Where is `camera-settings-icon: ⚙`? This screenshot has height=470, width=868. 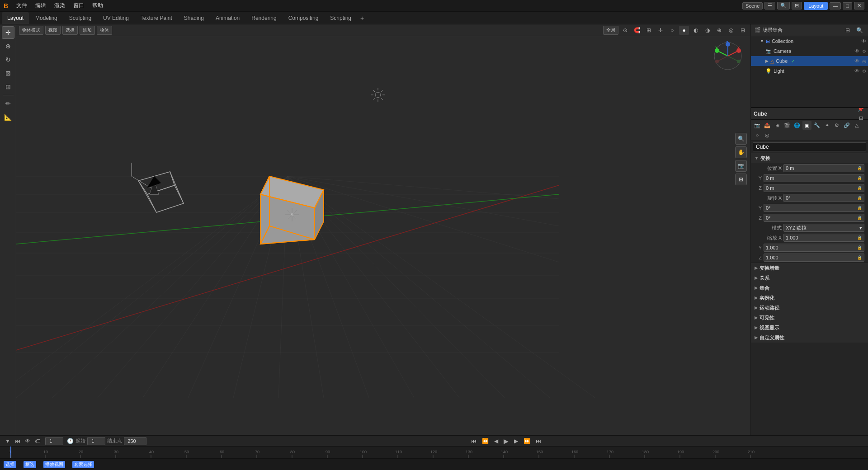
camera-settings-icon: ⚙ is located at coordinates (864, 52).